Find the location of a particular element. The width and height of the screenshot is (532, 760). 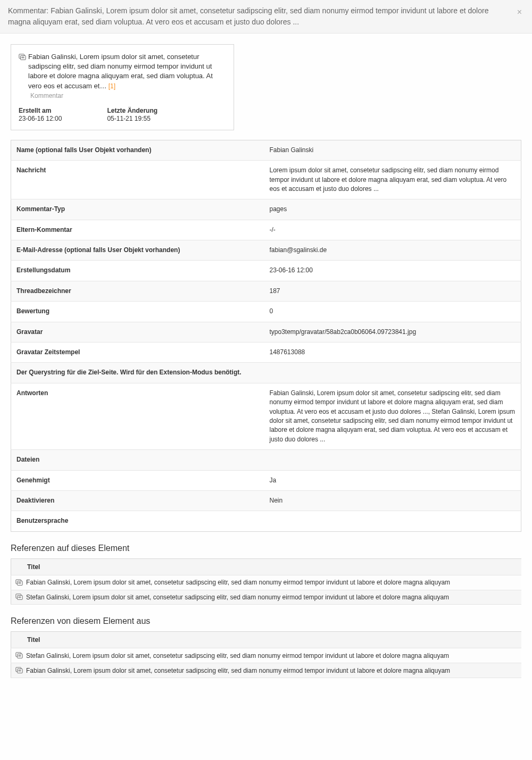

refs-to-scroll: Titel Fabian Galinski, Lorem ipsum dolor… is located at coordinates (266, 582).